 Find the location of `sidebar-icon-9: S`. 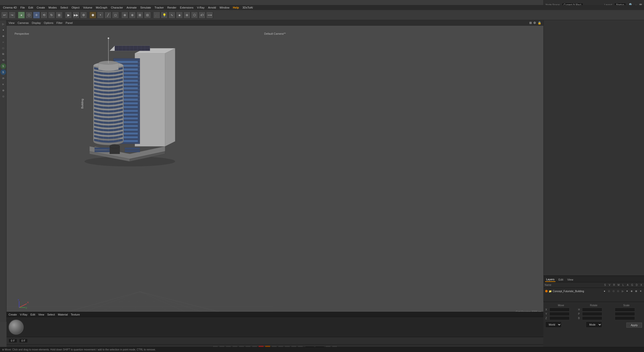

sidebar-icon-9: S is located at coordinates (3, 72).